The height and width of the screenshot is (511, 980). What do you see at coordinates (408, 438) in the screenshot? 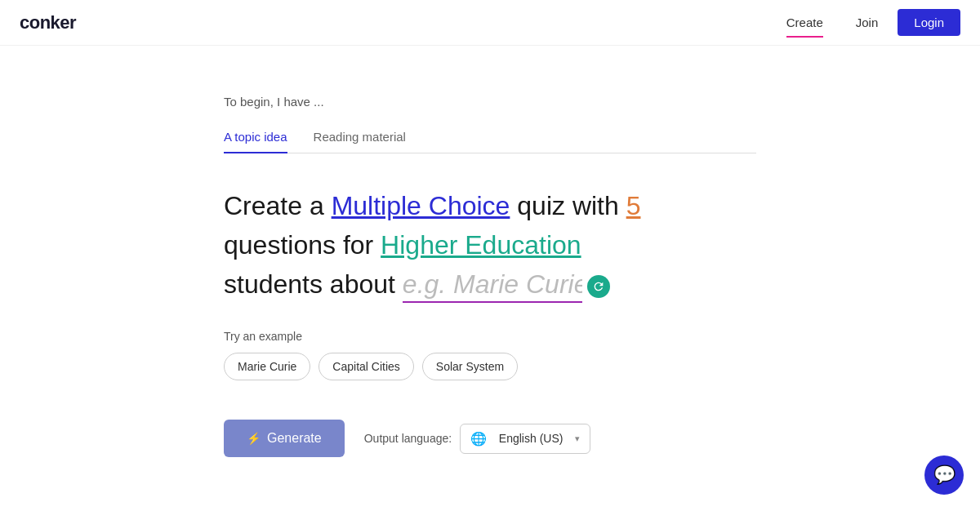
I see `output-language-label: Output language:` at bounding box center [408, 438].